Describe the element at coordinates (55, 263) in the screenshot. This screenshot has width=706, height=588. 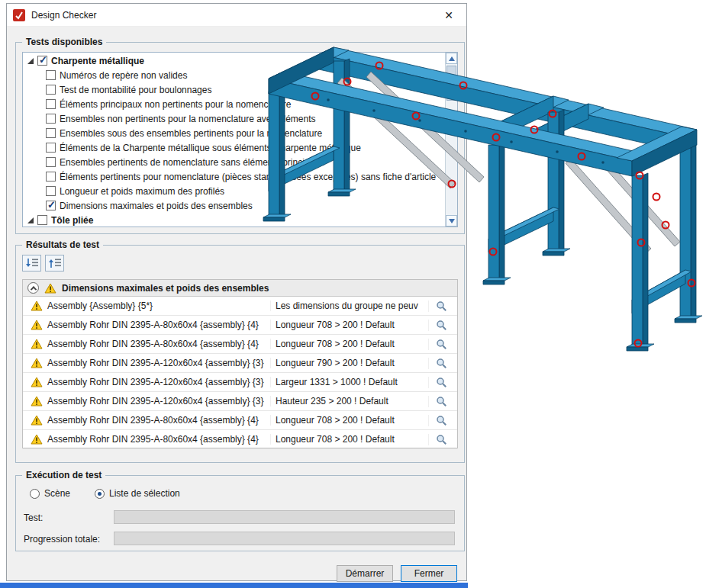
I see `collapse-rows-button` at that location.